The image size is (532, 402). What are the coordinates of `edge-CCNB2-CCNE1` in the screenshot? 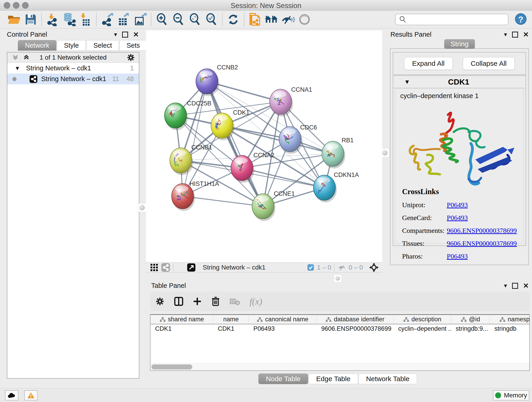 It's located at (235, 144).